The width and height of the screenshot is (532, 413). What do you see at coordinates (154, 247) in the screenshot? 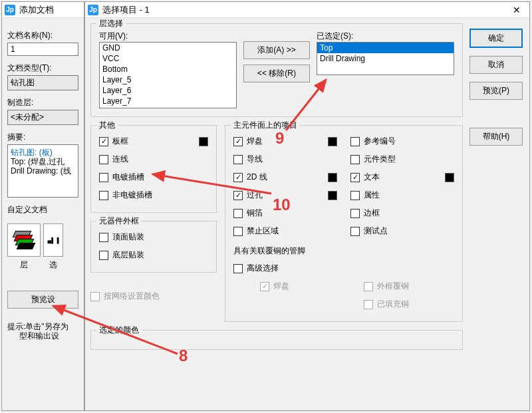
I see `outline-group: 元器件外框 顶面贴装 底层贴装` at bounding box center [154, 247].